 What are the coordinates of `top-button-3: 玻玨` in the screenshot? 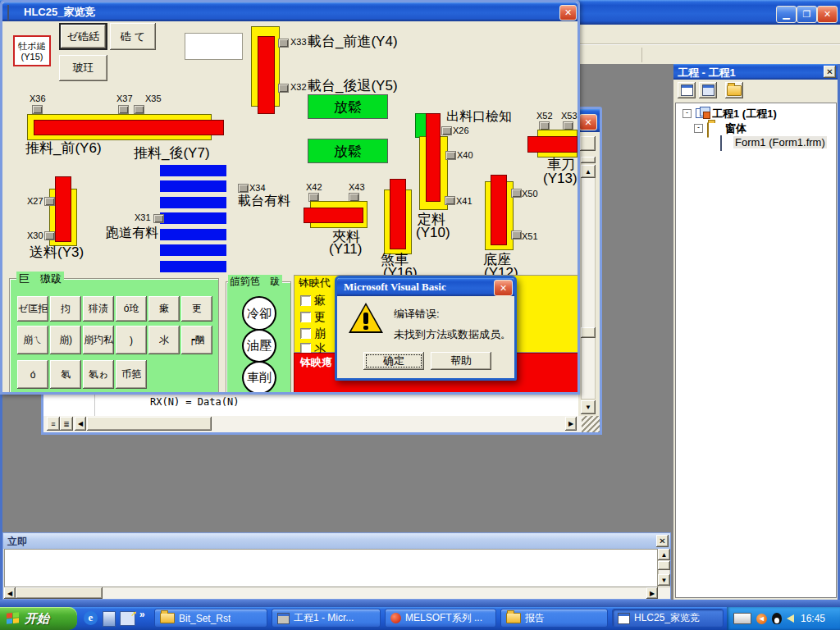 It's located at (84, 68).